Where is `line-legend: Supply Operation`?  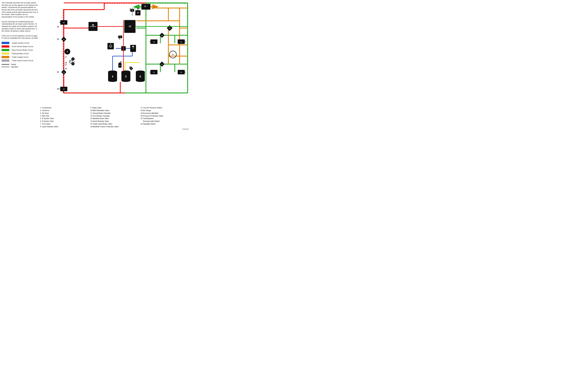
line-legend: Supply Operation is located at coordinates (20, 65).